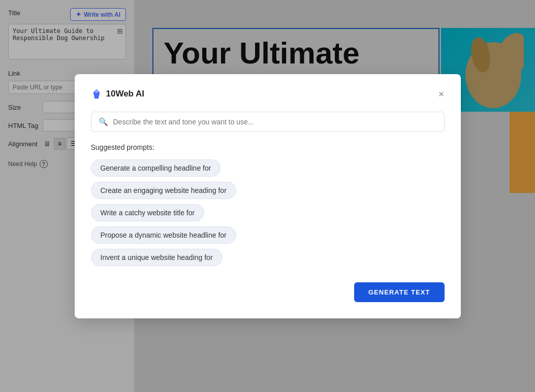 The image size is (535, 392). Describe the element at coordinates (268, 292) in the screenshot. I see `modal-footer: GENERATE TEXT` at that location.